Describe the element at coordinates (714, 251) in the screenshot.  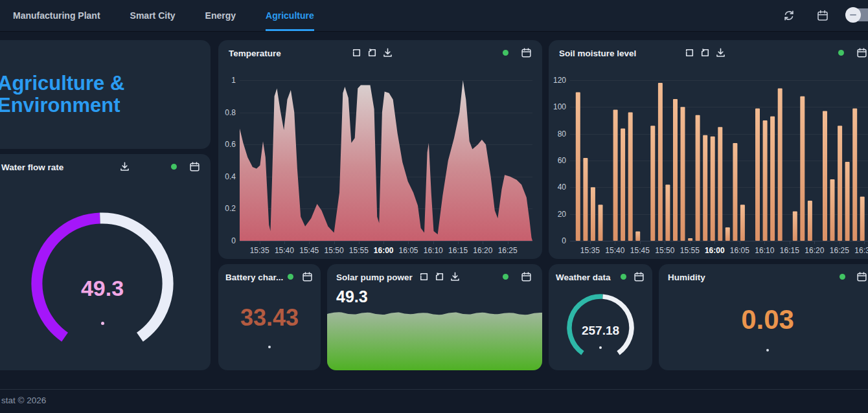
I see `x-axis-label: 16:00` at that location.